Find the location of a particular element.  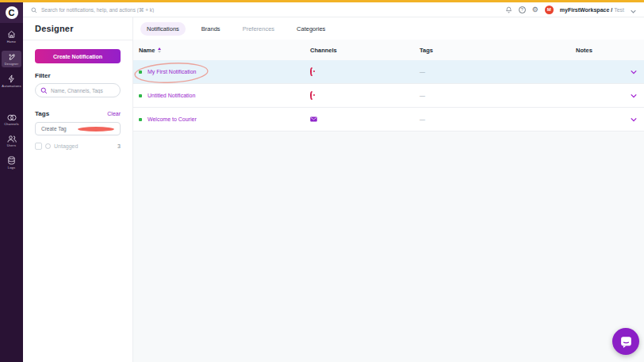

bell-icon is located at coordinates (509, 10).